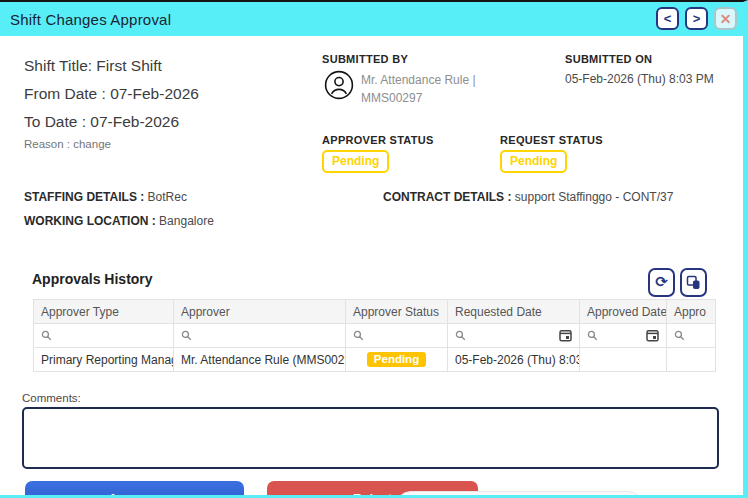 The image size is (748, 498). I want to click on approver-status-label: APPROVER STATUS, so click(378, 140).